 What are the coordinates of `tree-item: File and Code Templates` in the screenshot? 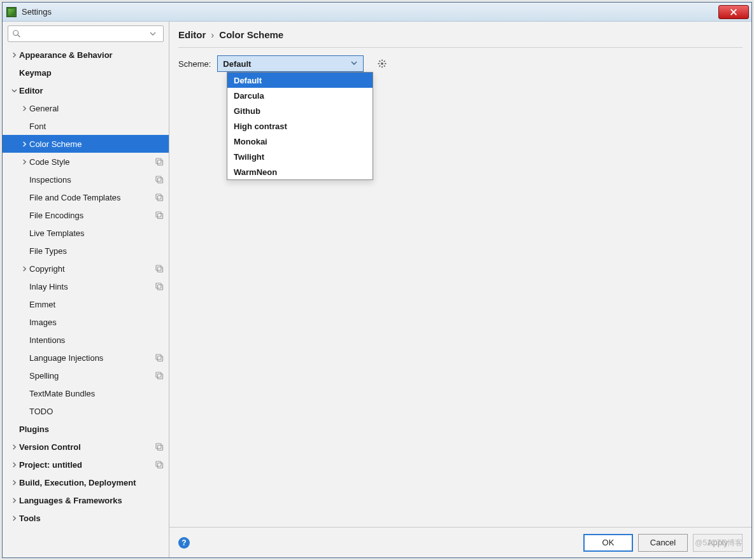 It's located at (85, 197).